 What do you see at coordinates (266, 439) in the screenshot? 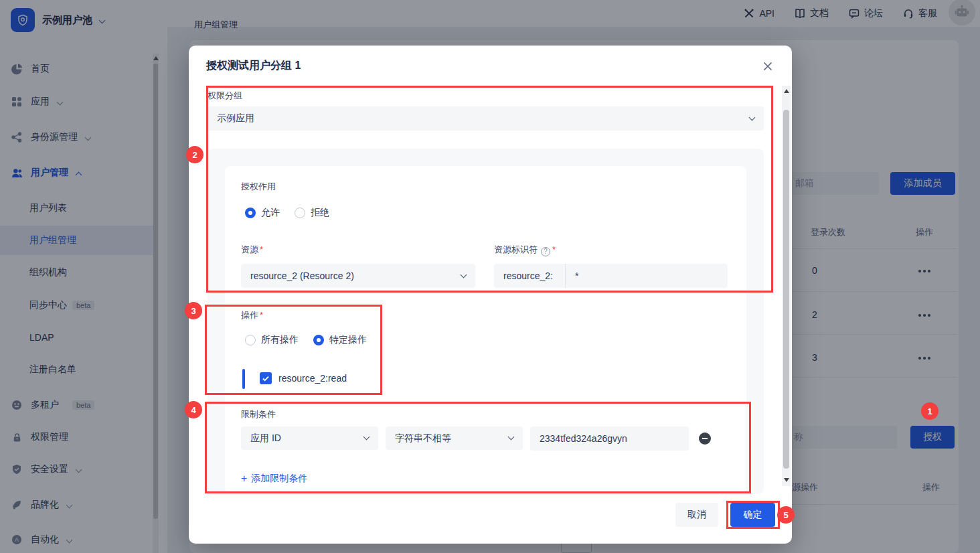
I see `condition-param-value: 应用 ID` at bounding box center [266, 439].